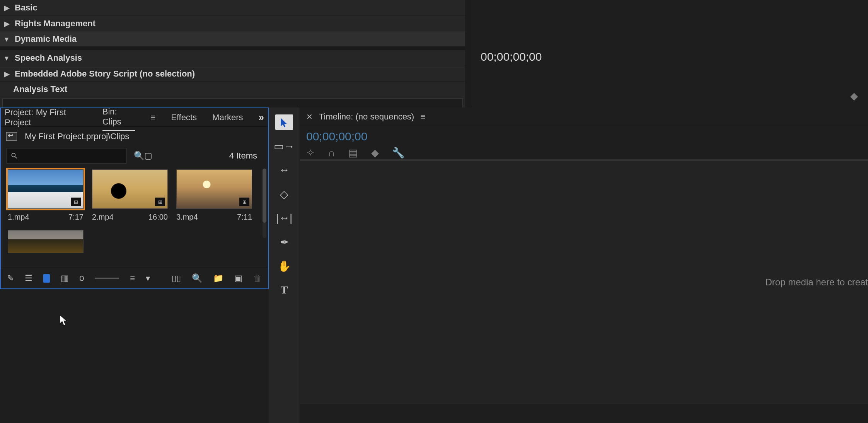 This screenshot has width=868, height=423. I want to click on clip-thumbnail, so click(46, 242).